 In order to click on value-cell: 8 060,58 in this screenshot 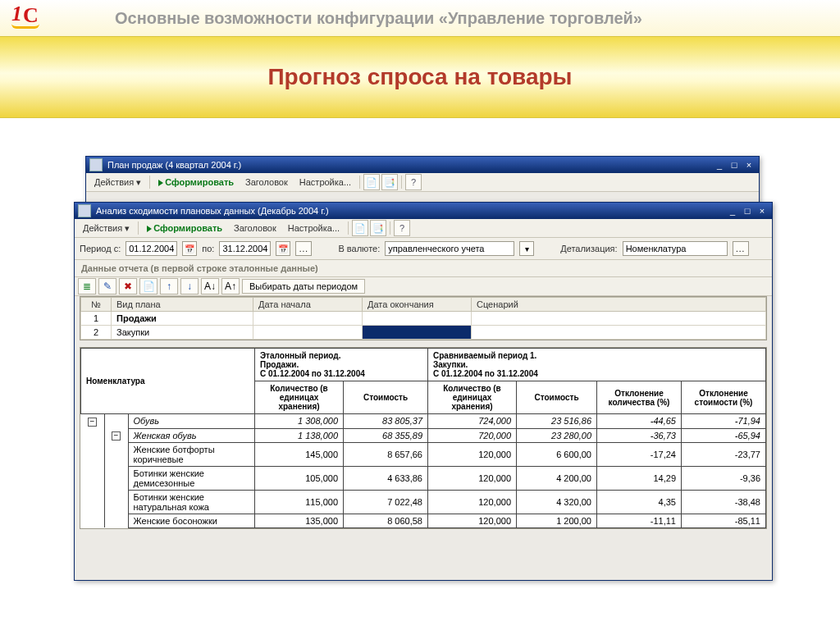, I will do `click(386, 520)`.